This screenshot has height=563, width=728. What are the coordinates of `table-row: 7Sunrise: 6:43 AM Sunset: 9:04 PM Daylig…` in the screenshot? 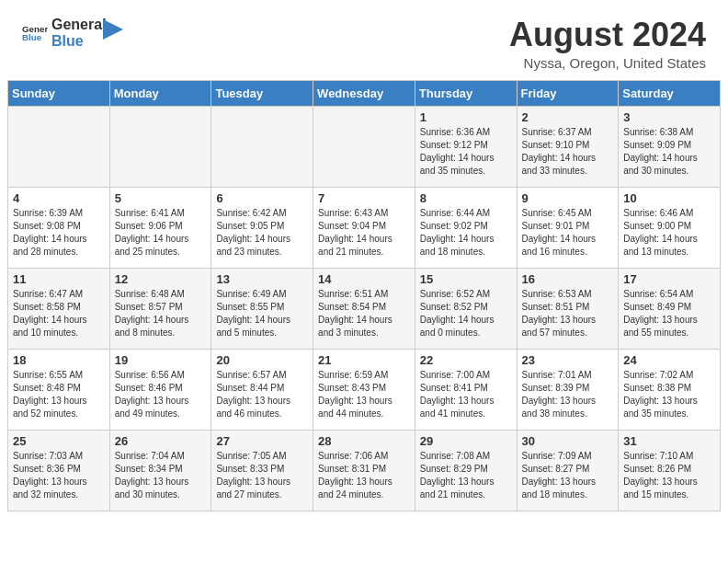 It's located at (364, 227).